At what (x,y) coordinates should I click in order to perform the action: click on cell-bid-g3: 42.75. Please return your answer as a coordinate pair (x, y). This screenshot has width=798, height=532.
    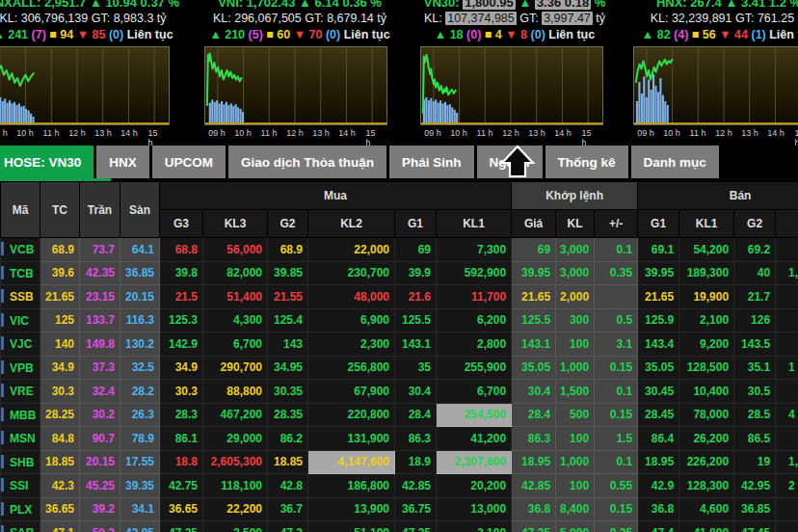
    Looking at the image, I should click on (181, 486).